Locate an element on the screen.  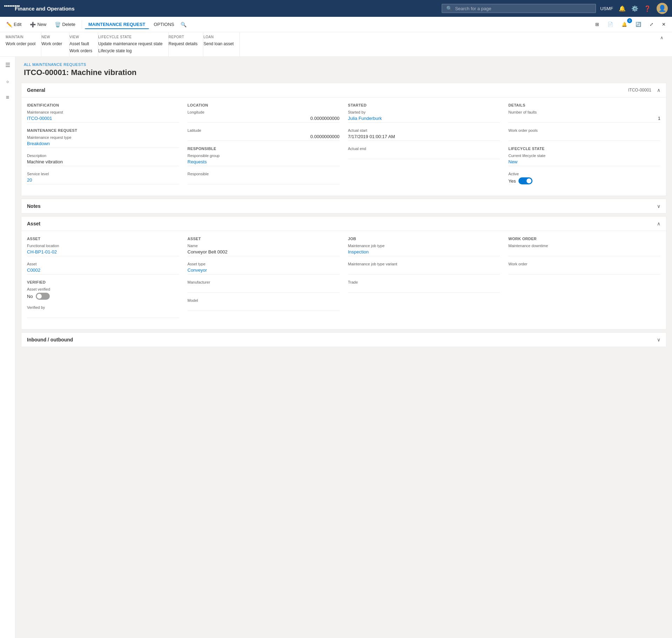
sidebar-filter-icon: ⬦ is located at coordinates (8, 81).